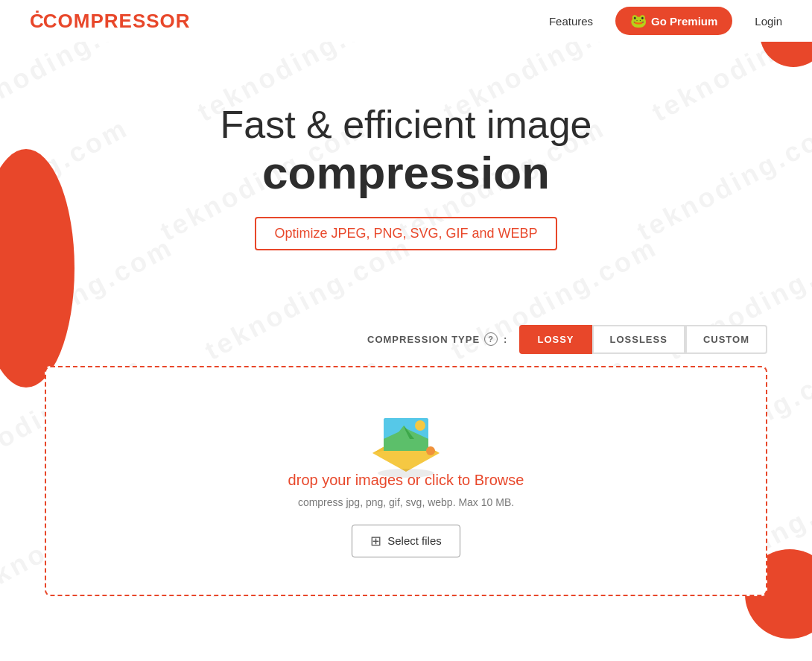 The width and height of the screenshot is (812, 661). What do you see at coordinates (406, 21) in the screenshot?
I see `header: Ċ COMPRESSOR Features 🐸 Go Premium Login` at bounding box center [406, 21].